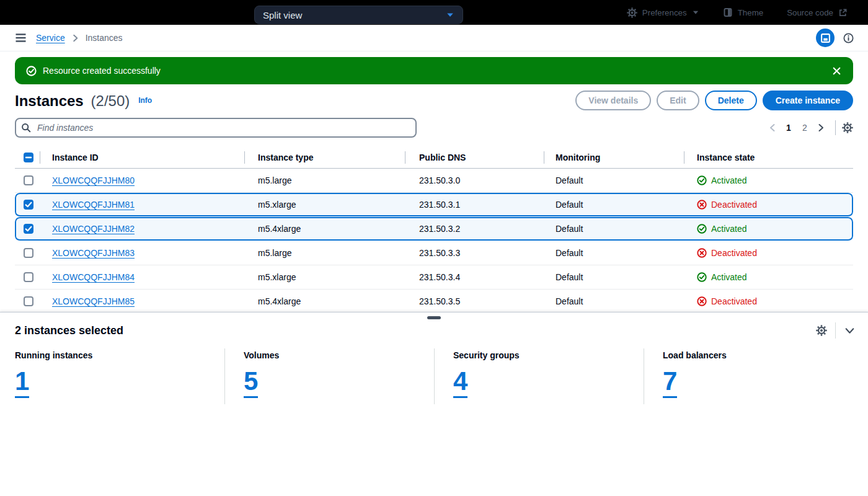 The width and height of the screenshot is (868, 496). What do you see at coordinates (702, 301) in the screenshot?
I see `status-deactivated-icon` at bounding box center [702, 301].